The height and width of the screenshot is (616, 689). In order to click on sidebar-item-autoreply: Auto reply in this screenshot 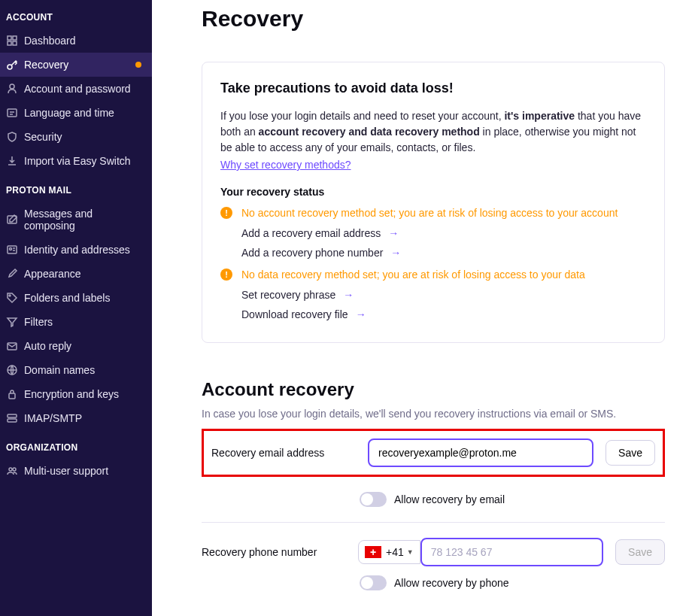, I will do `click(76, 346)`.